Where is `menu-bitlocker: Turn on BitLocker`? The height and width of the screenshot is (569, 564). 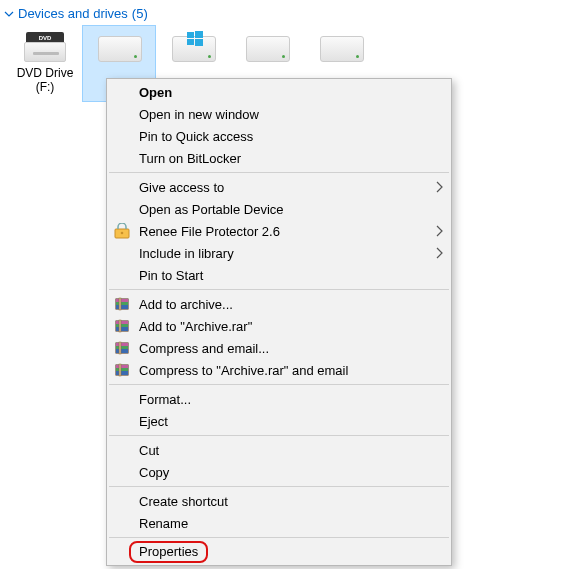 menu-bitlocker: Turn on BitLocker is located at coordinates (279, 158).